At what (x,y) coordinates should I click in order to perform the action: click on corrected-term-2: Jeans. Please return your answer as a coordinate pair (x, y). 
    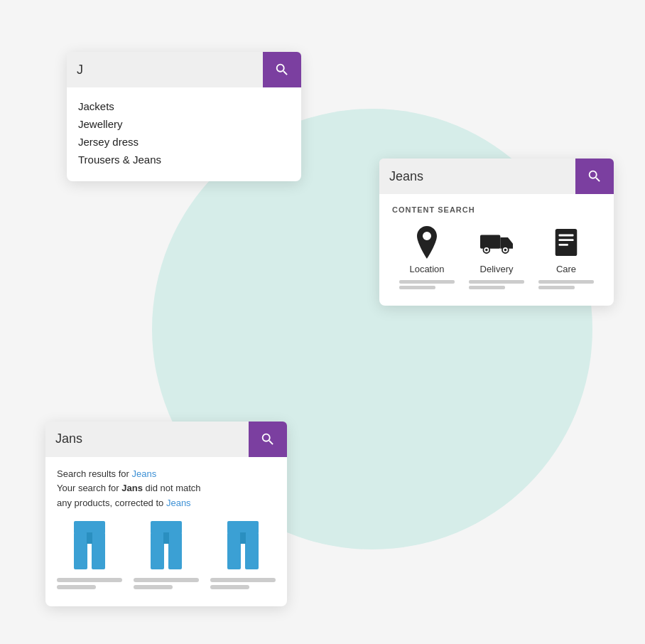
    Looking at the image, I should click on (179, 503).